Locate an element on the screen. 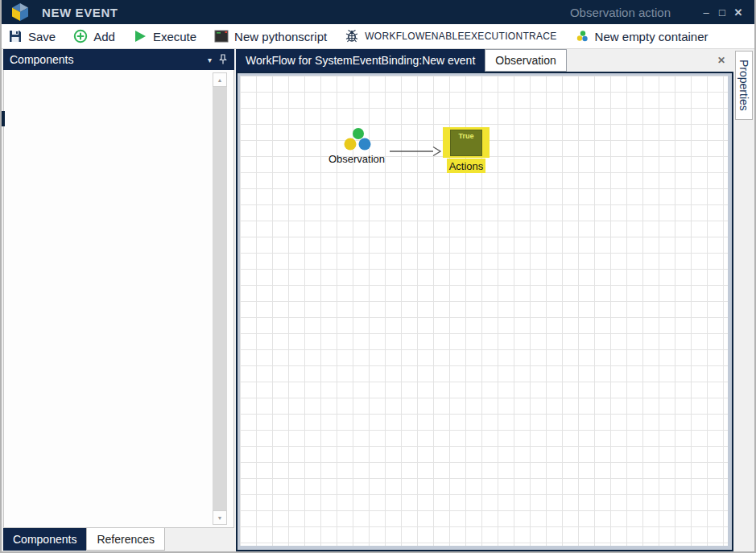 This screenshot has height=553, width=756. tab-close-icon: ✕ is located at coordinates (721, 60).